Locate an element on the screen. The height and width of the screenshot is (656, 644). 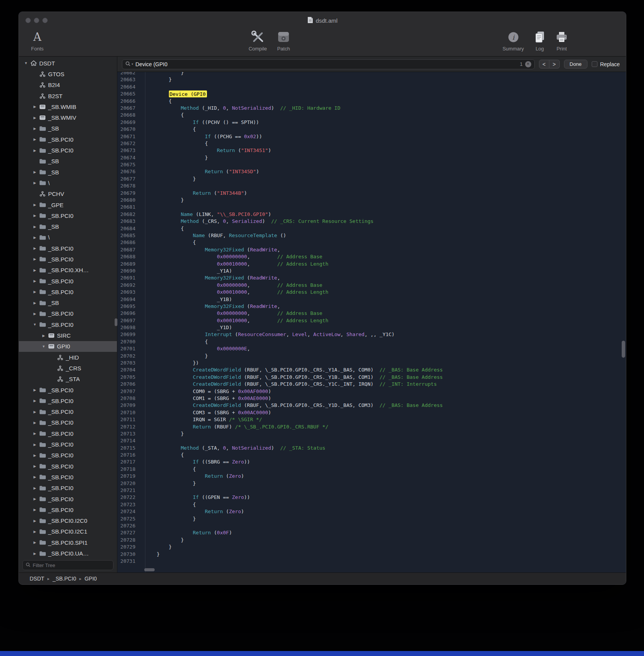
breadcrumb-item-gpi0: GPI0 is located at coordinates (91, 579).